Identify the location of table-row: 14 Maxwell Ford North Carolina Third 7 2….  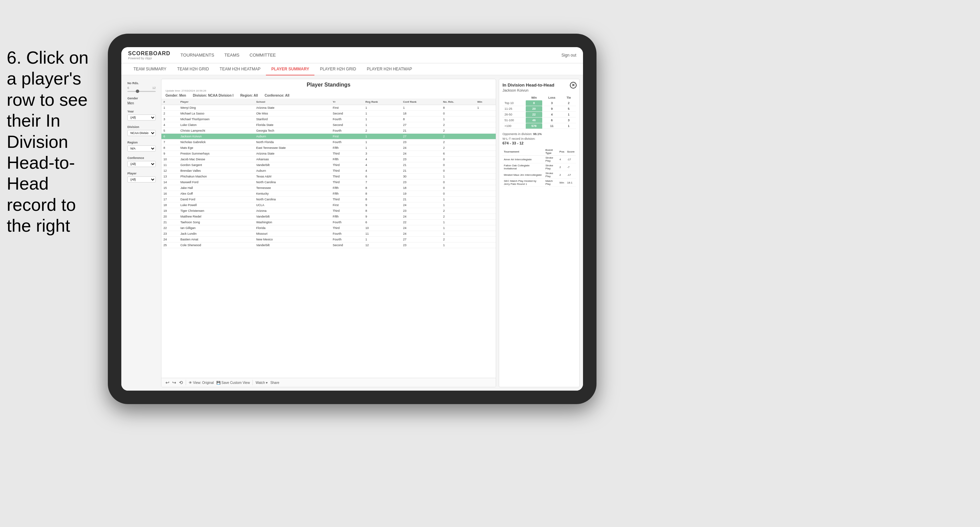
(329, 183).